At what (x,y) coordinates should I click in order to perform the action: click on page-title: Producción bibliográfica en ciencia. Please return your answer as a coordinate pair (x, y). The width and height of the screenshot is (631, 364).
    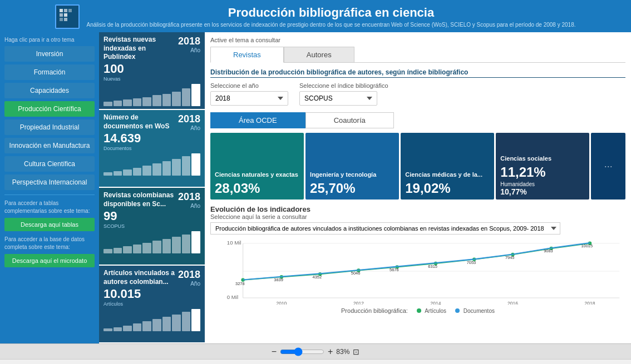
    Looking at the image, I should click on (331, 13).